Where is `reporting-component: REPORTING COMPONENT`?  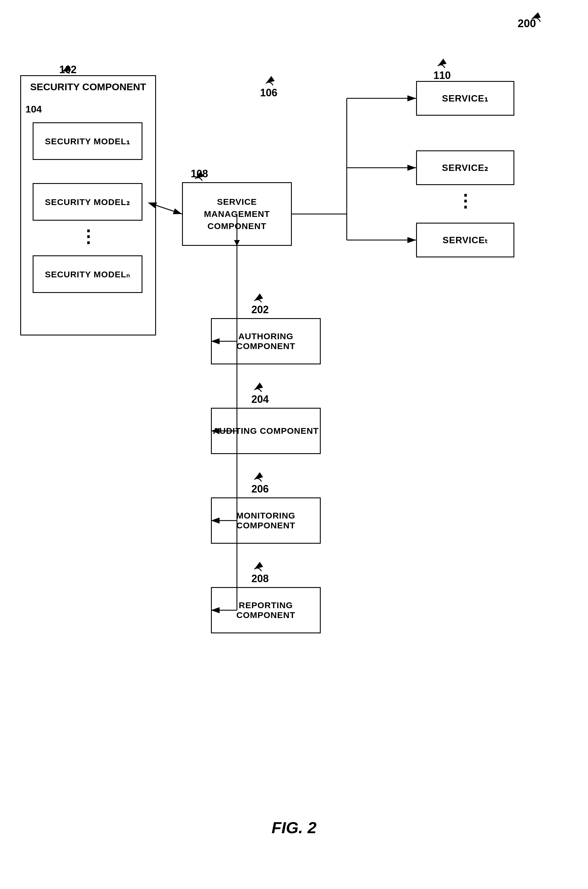
reporting-component: REPORTING COMPONENT is located at coordinates (266, 610).